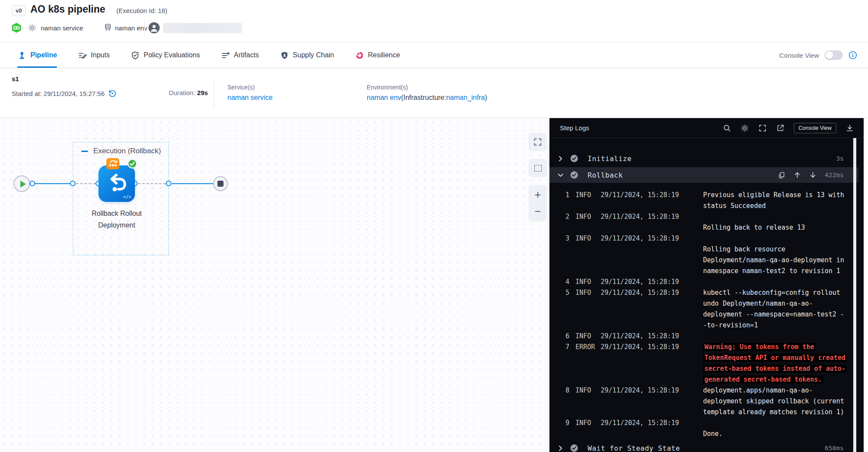  What do you see at coordinates (561, 175) in the screenshot?
I see `chevron-down-icon` at bounding box center [561, 175].